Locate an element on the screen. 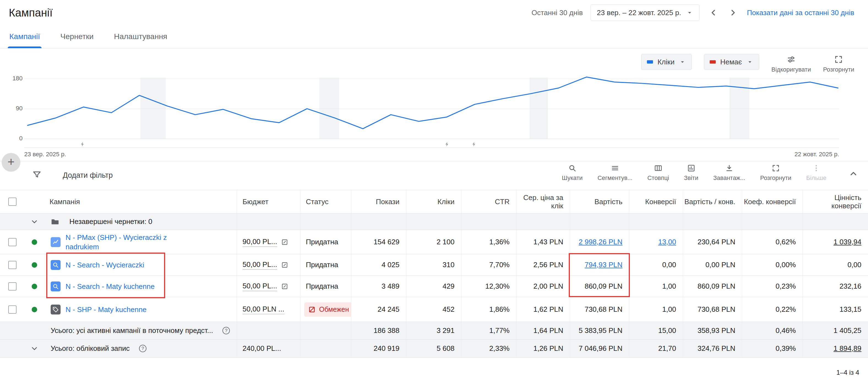 This screenshot has height=383, width=868. limited-status-badge: Обмежен is located at coordinates (328, 310).